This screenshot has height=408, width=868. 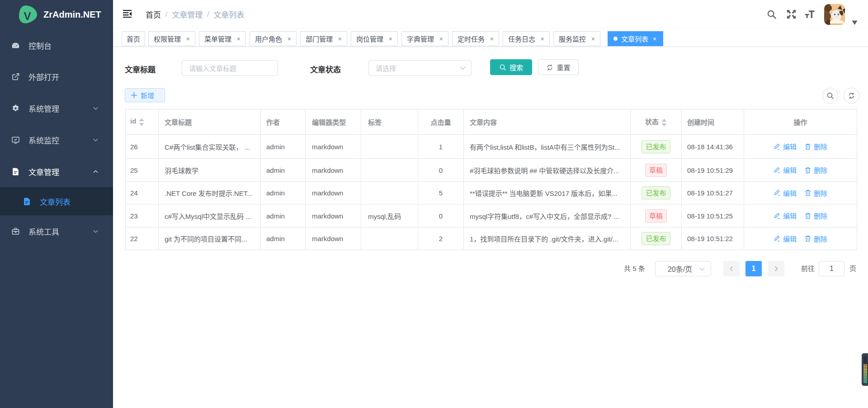 What do you see at coordinates (27, 16) in the screenshot?
I see `svg-text: V` at bounding box center [27, 16].